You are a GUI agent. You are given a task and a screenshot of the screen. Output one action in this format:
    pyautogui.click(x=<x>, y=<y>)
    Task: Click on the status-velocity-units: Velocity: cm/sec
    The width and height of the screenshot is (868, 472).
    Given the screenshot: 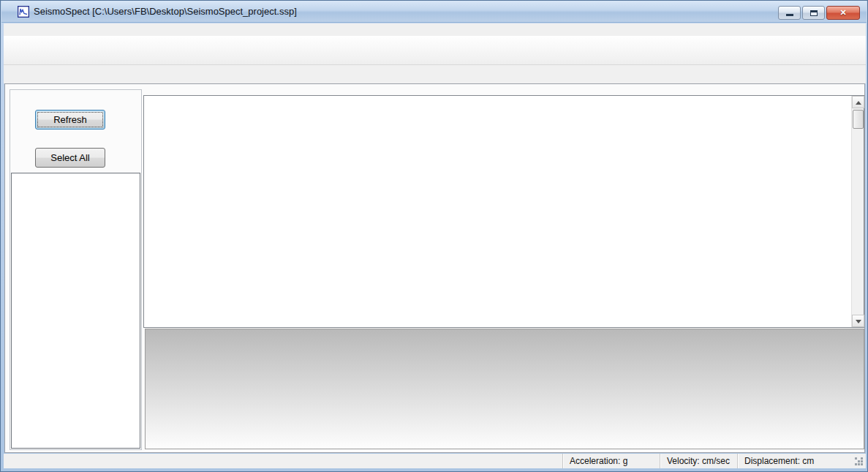 What is the action you would take?
    pyautogui.click(x=698, y=461)
    